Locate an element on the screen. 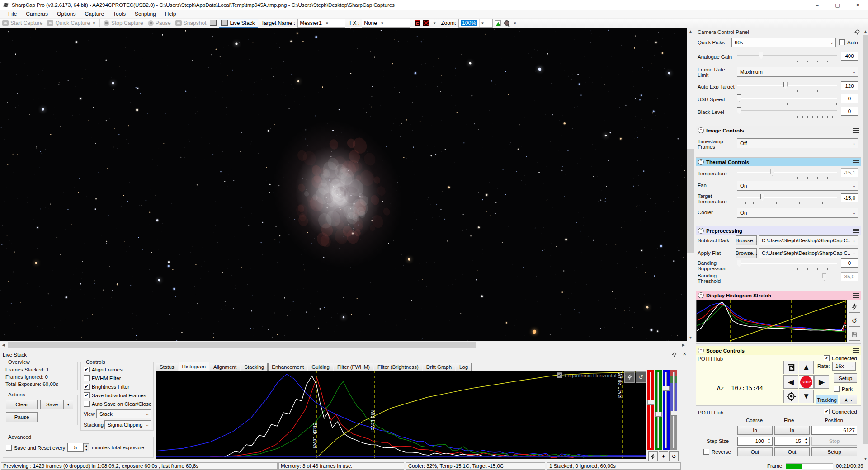  auto-checkbox-row: Auto is located at coordinates (849, 42).